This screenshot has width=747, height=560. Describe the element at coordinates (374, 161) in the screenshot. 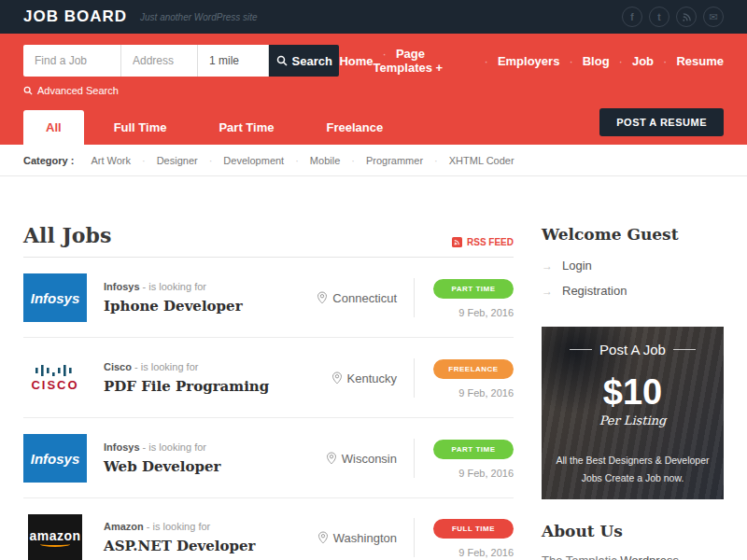

I see `category-bar: Category : Art Work Designer Development…` at that location.